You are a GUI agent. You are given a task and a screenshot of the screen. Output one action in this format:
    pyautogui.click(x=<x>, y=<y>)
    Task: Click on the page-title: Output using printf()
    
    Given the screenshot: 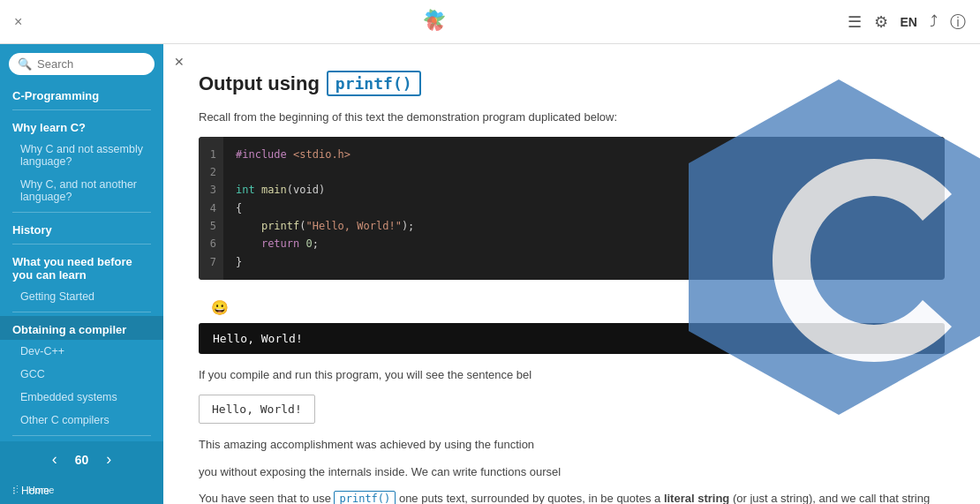 What is the action you would take?
    pyautogui.click(x=572, y=83)
    